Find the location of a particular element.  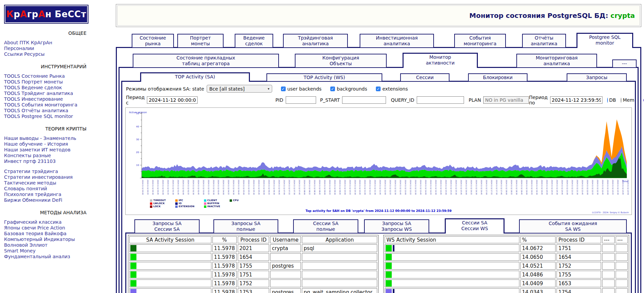

sidebar-link: TOOLS Ведение сделок is located at coordinates (46, 88).